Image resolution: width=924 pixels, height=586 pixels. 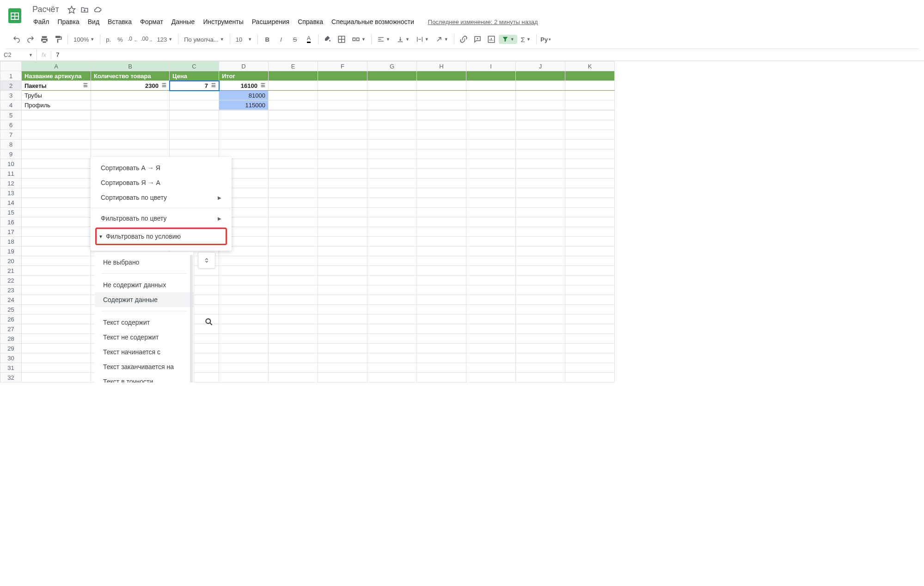 I want to click on formula-input: 7, so click(x=488, y=55).